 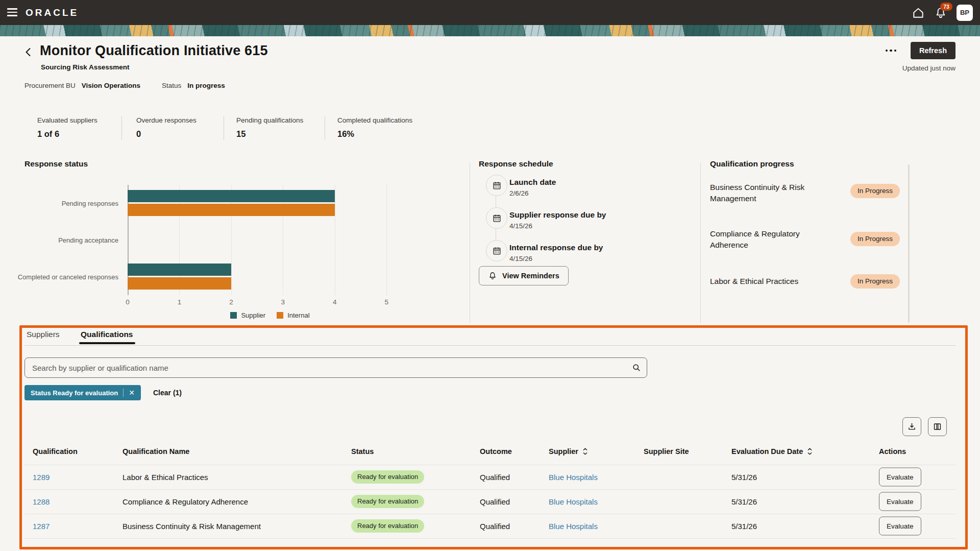 What do you see at coordinates (234, 316) in the screenshot?
I see `supplier-swatch` at bounding box center [234, 316].